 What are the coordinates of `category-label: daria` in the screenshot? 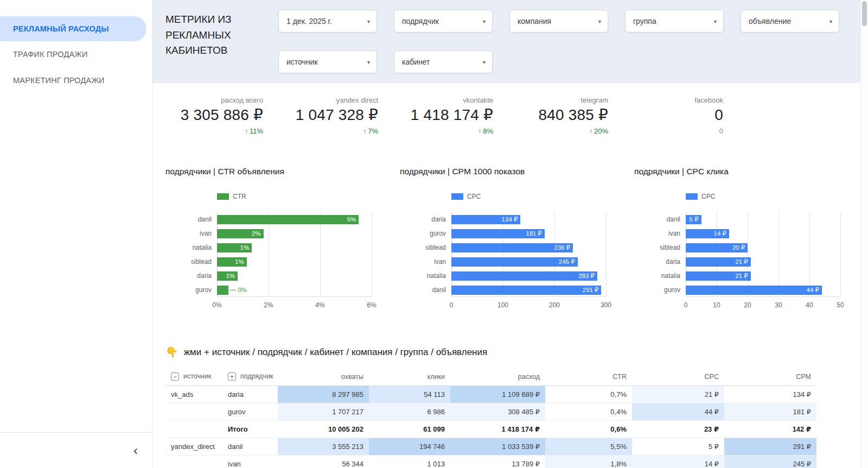 It's located at (191, 276).